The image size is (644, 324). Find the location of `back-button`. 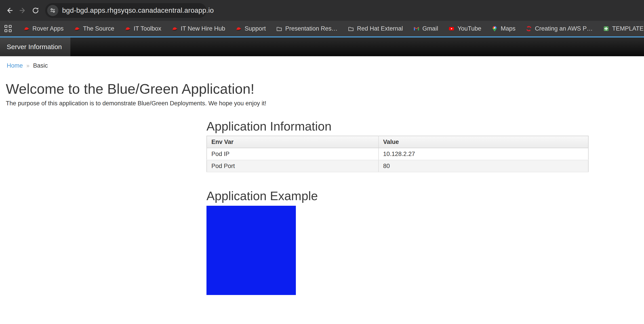

back-button is located at coordinates (10, 10).